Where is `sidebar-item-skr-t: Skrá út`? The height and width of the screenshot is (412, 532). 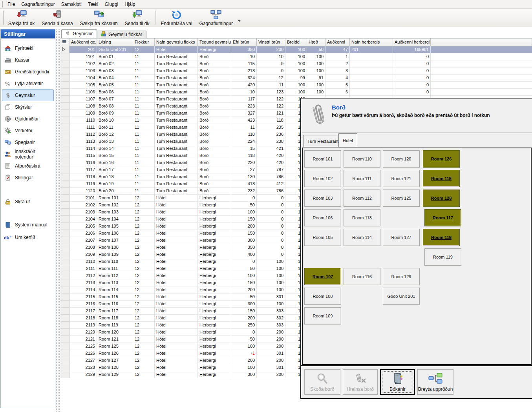 sidebar-item-skr-t: Skrá út is located at coordinates (28, 202).